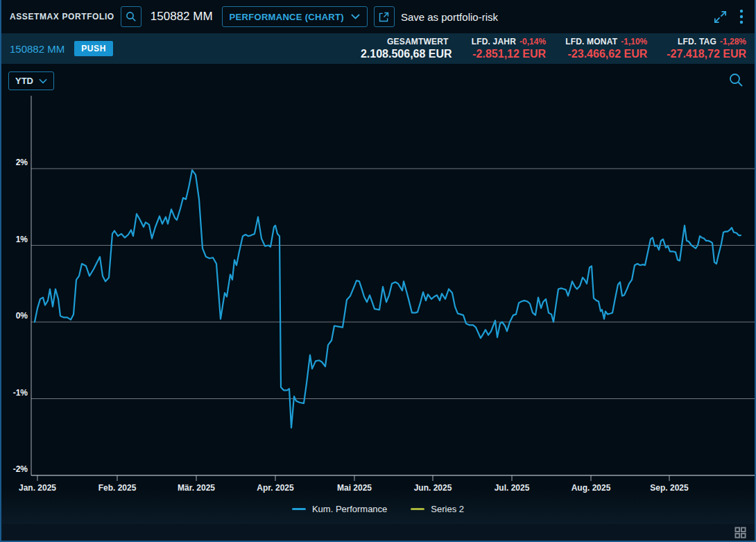 This screenshot has height=542, width=756. I want to click on chart-zoom-button, so click(736, 81).